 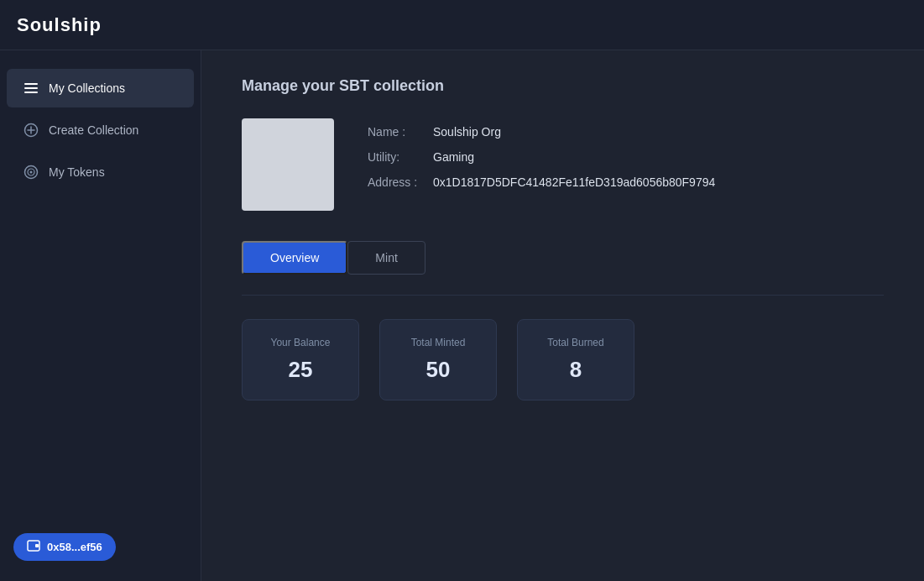 I want to click on name-label: Name :, so click(x=397, y=132).